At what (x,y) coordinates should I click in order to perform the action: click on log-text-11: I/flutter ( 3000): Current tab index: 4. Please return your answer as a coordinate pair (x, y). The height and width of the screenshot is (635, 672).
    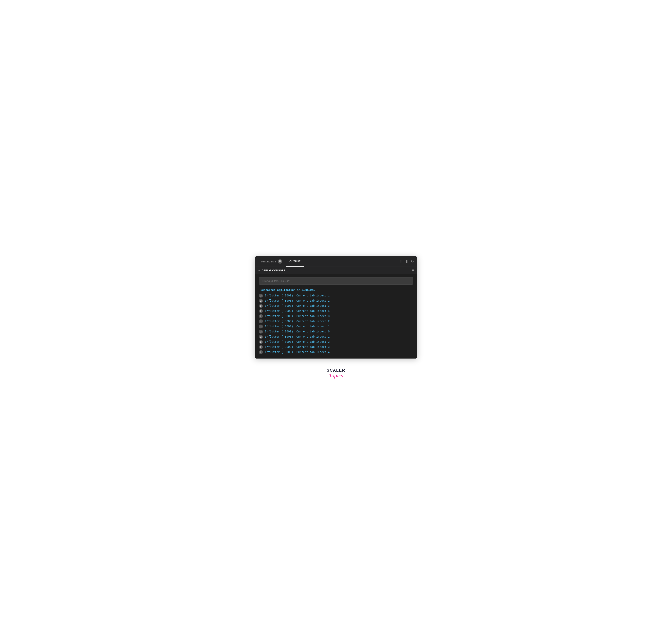
    Looking at the image, I should click on (297, 352).